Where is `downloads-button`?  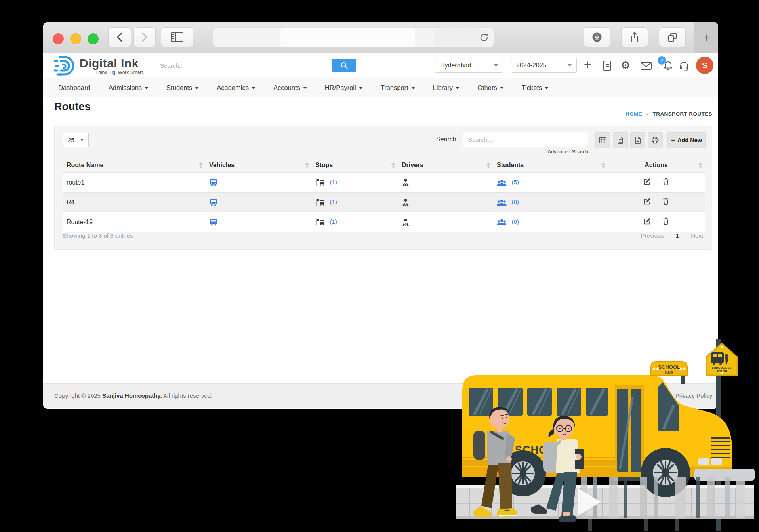 downloads-button is located at coordinates (597, 37).